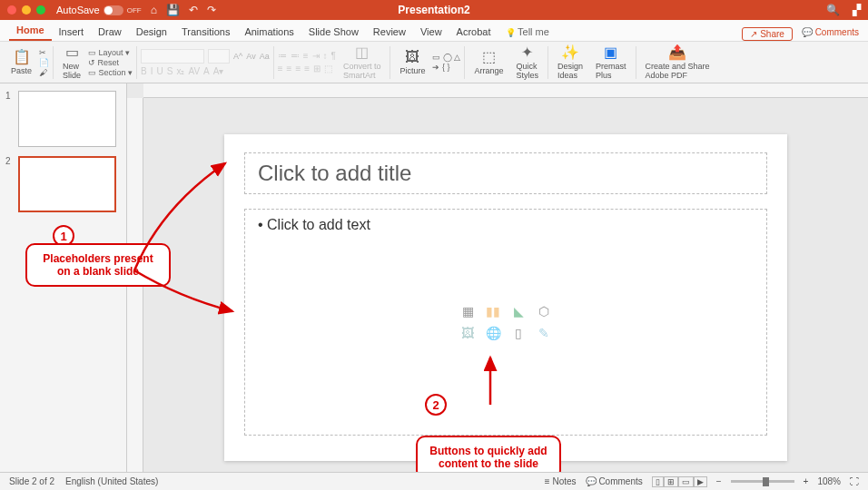 The height and width of the screenshot is (490, 868). What do you see at coordinates (854, 481) in the screenshot?
I see `fit-window-icon: ⛶` at bounding box center [854, 481].